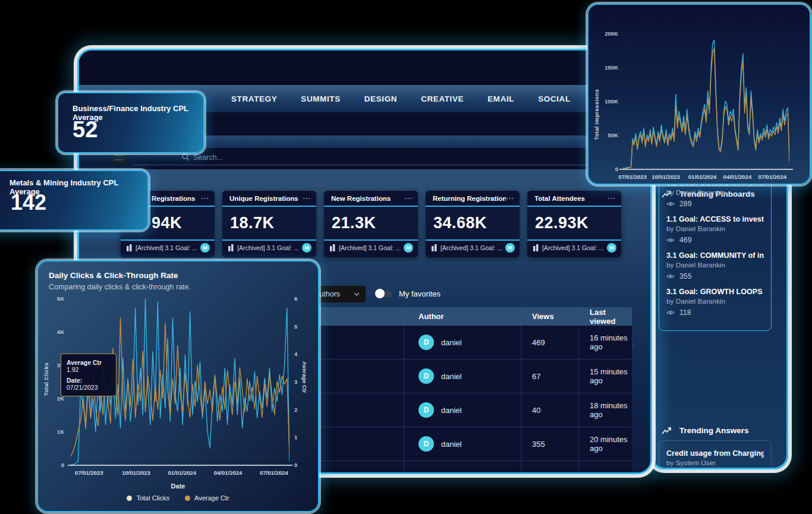 The width and height of the screenshot is (812, 514). What do you see at coordinates (549, 316) in the screenshot?
I see `column-header-Views: Views` at bounding box center [549, 316].